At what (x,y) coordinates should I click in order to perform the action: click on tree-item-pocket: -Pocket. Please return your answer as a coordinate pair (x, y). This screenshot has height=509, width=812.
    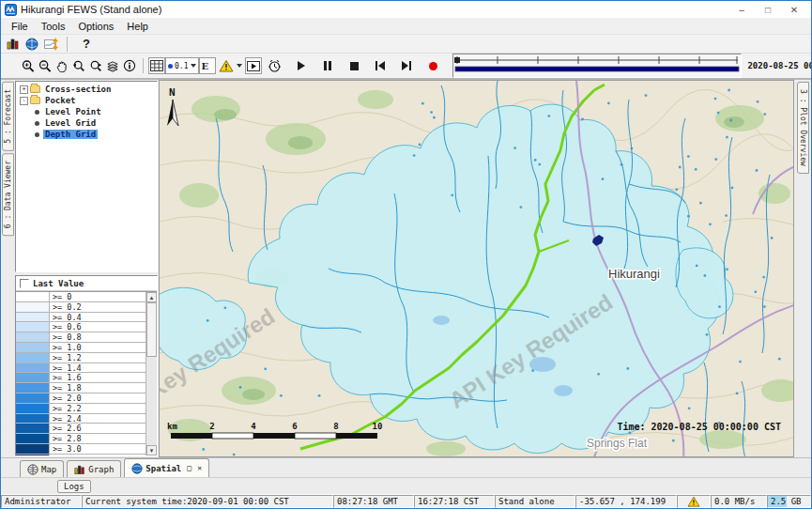
    Looking at the image, I should click on (86, 100).